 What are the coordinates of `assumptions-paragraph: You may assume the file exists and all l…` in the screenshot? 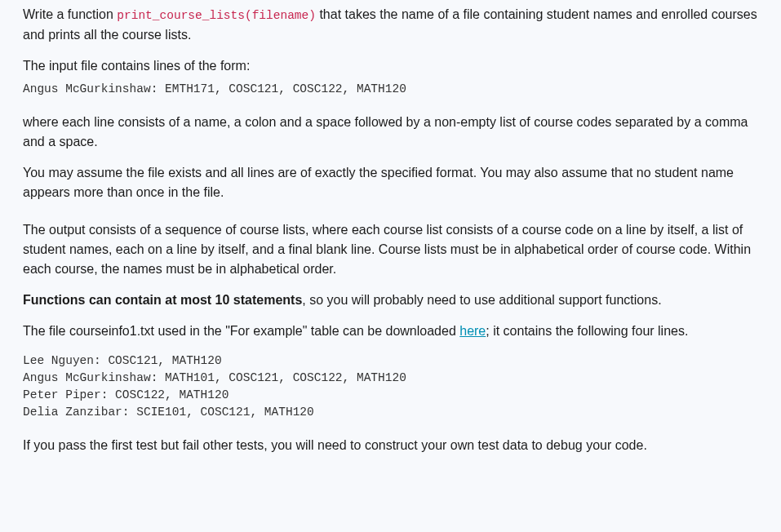 It's located at (390, 183).